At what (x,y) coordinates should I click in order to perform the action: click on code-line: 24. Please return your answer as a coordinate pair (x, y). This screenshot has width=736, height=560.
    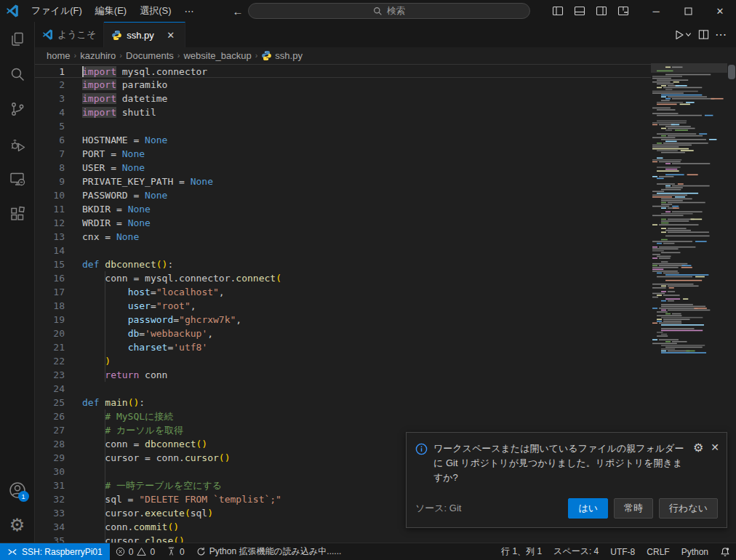
    Looking at the image, I should click on (343, 388).